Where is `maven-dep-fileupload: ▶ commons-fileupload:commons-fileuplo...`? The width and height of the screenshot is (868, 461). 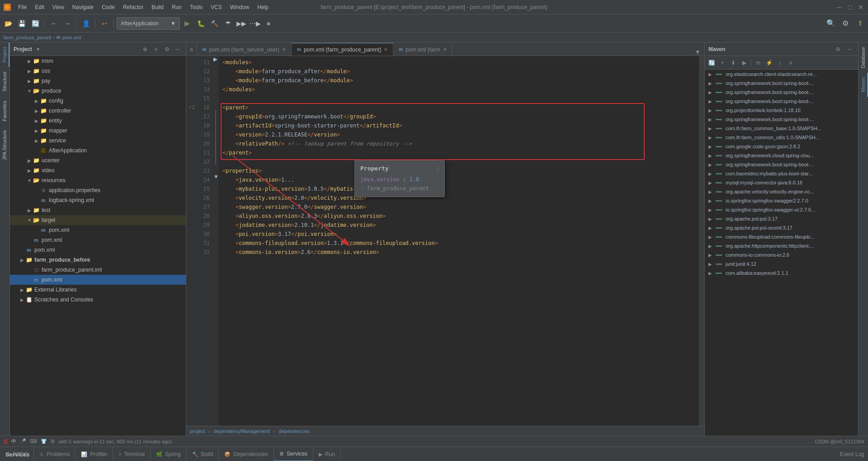
maven-dep-fileupload: ▶ commons-fileupload:commons-fileuplo... is located at coordinates (781, 237).